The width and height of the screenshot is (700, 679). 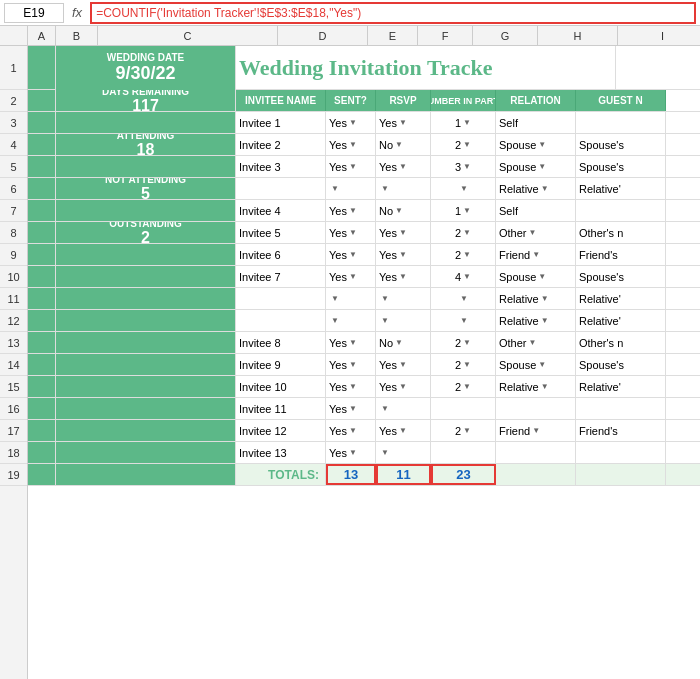 I want to click on cell-bc10, so click(x=146, y=276).